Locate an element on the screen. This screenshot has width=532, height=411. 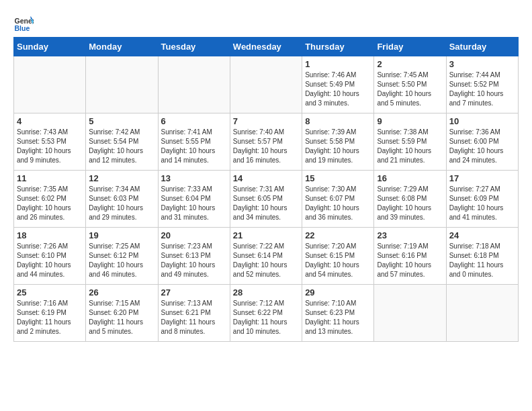
day-number: 12 is located at coordinates (122, 179).